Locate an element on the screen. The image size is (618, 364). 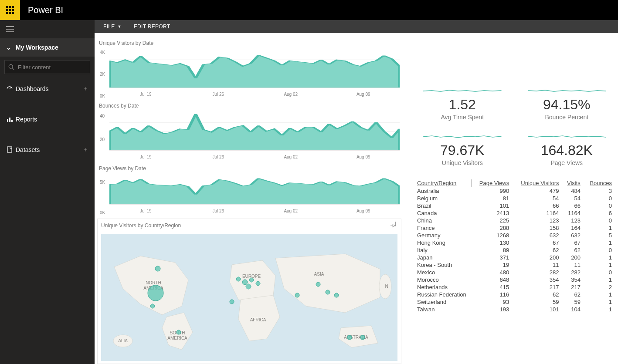
th-bounces: Bounces is located at coordinates (599, 183).